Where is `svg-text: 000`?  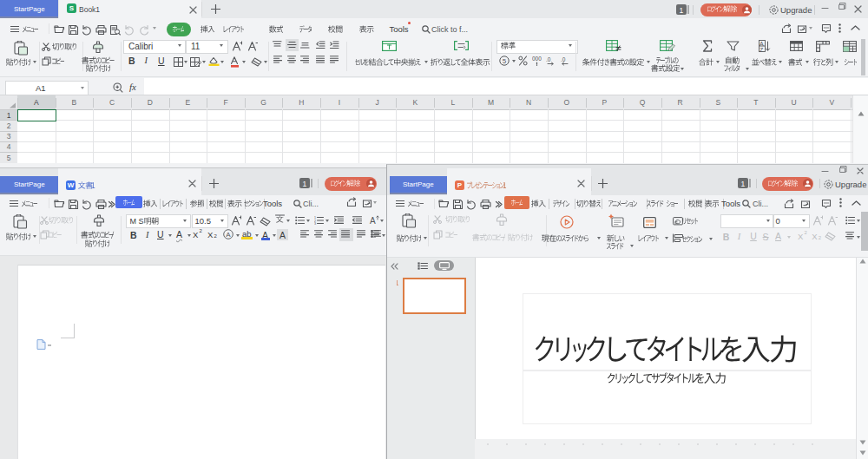 svg-text: 000 is located at coordinates (536, 59).